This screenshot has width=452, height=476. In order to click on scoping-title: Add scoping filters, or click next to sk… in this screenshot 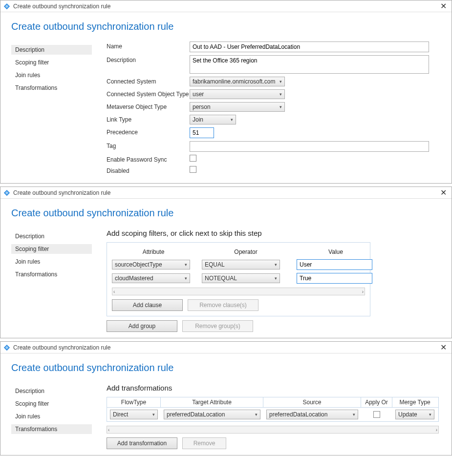, I will do `click(274, 233)`.